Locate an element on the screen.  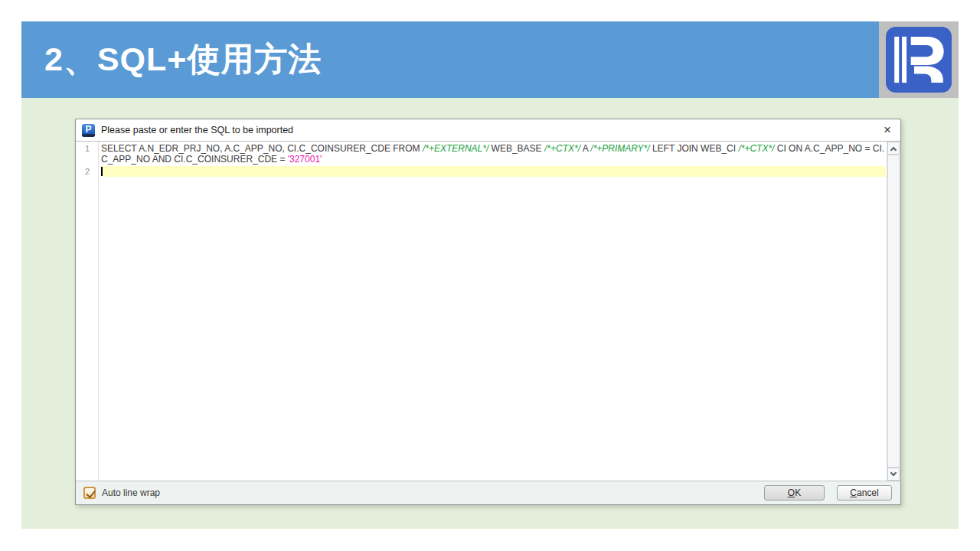
dialog-title: Please paste or enter the SQL to be impo… is located at coordinates (198, 130).